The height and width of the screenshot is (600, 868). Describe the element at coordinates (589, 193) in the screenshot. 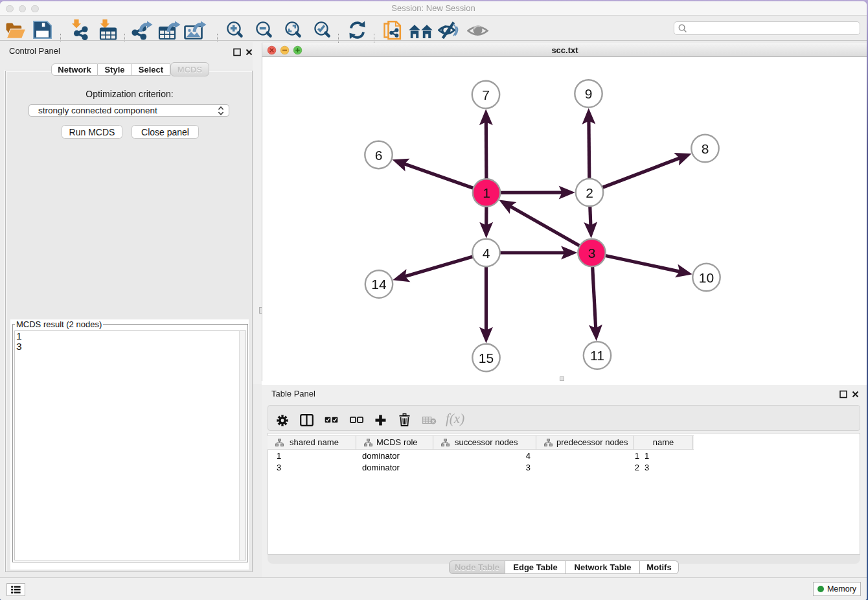

I see `svg-text: 2` at that location.